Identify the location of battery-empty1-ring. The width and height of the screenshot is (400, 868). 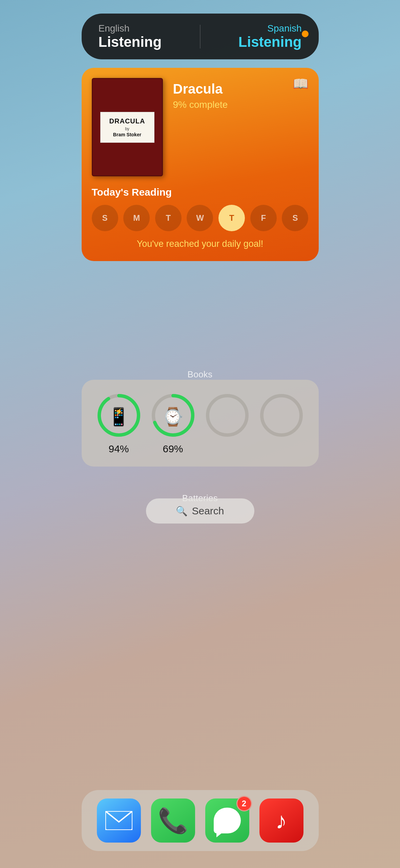
(227, 415).